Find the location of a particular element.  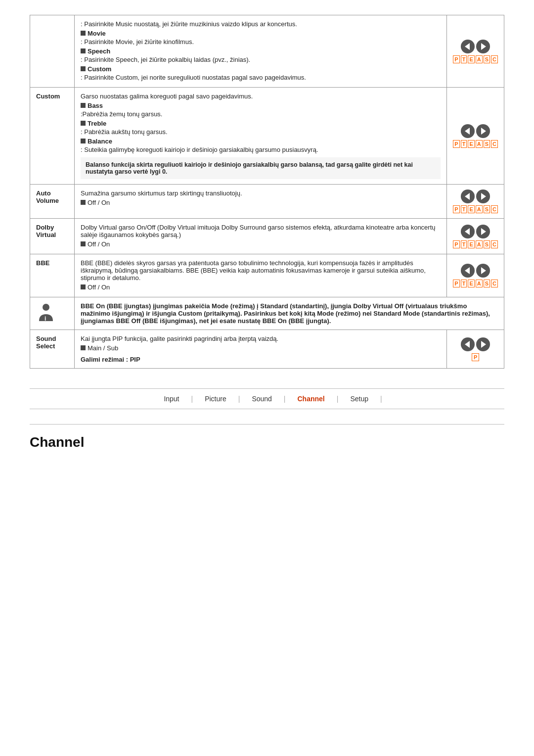

sub-item: Off / On is located at coordinates (261, 203).